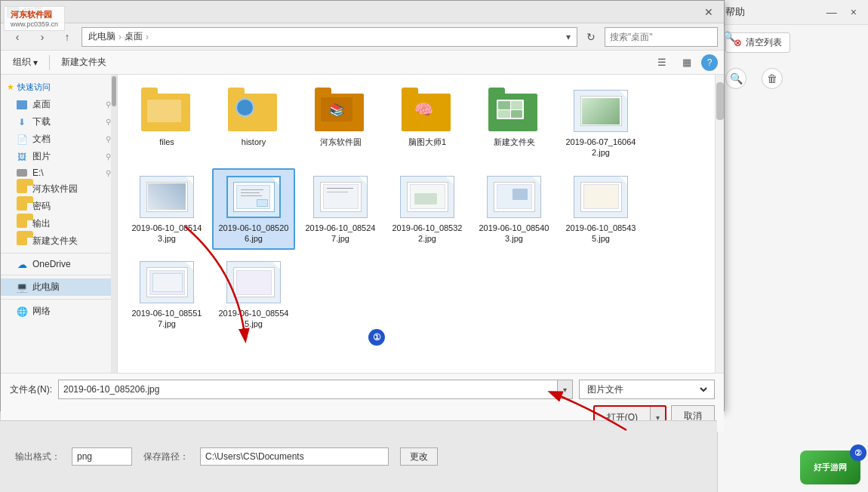 This screenshot has height=492, width=868. What do you see at coordinates (362, 63) in the screenshot?
I see `dialog-actionbar: 组织 ▾ 新建文件夹 ☰ ▦ ?` at bounding box center [362, 63].